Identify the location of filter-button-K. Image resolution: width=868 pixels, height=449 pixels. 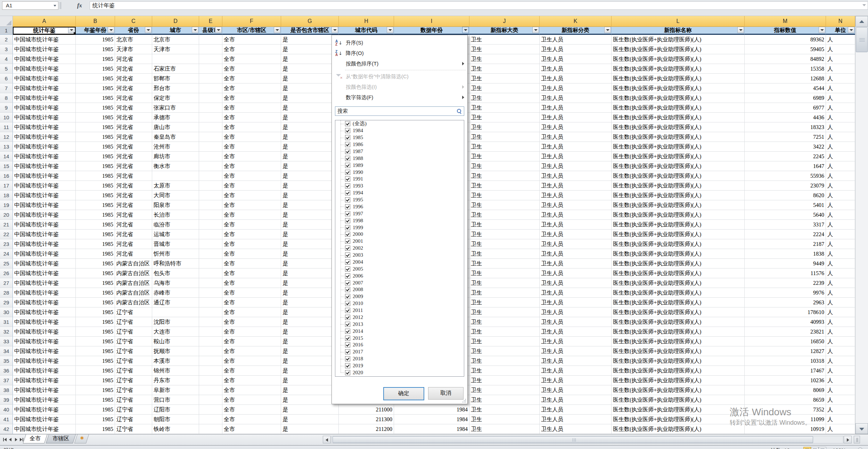
(607, 30).